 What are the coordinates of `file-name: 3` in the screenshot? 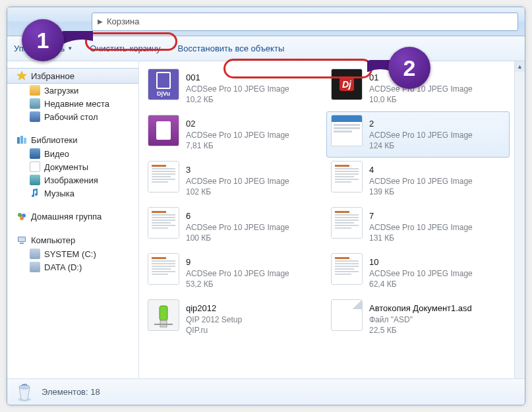 It's located at (237, 170).